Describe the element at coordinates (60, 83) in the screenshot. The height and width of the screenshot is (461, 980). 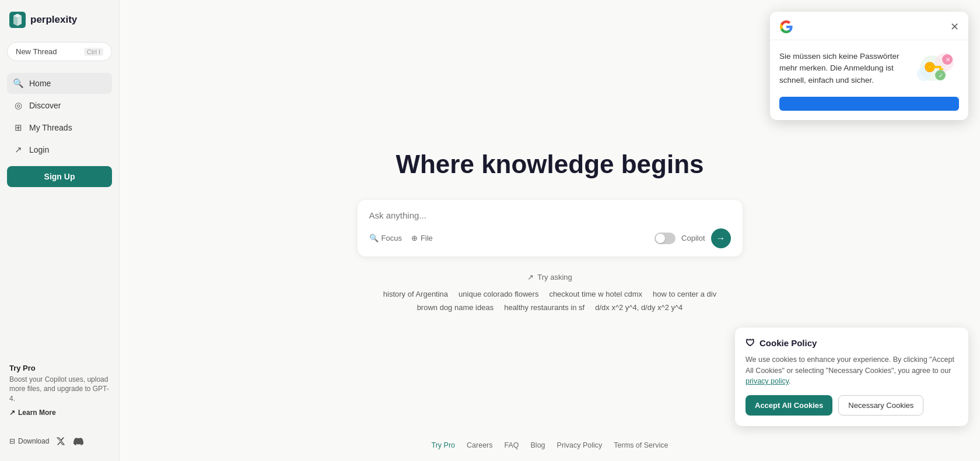
I see `sidebar-item-home: 🔍 Home` at that location.